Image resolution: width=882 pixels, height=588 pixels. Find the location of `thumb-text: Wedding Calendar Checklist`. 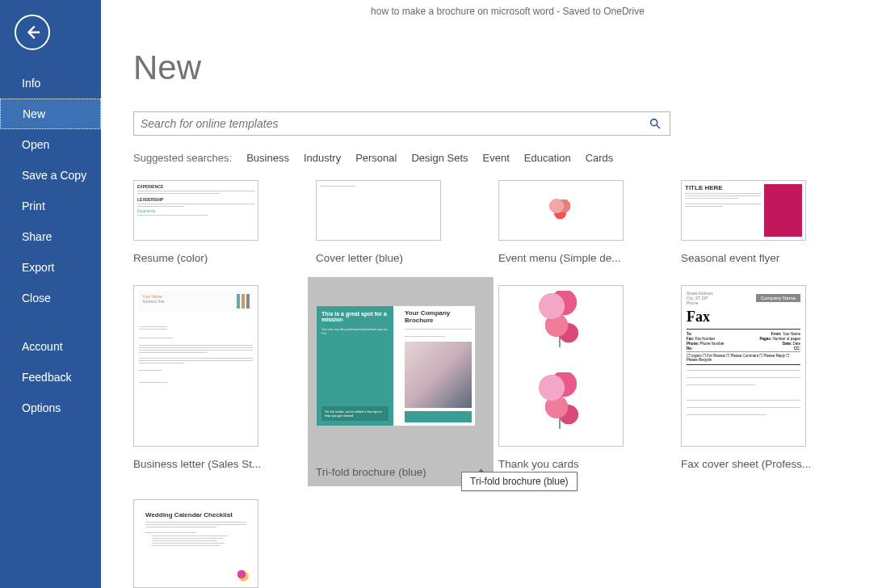

thumb-text: Wedding Calendar Checklist is located at coordinates (195, 515).